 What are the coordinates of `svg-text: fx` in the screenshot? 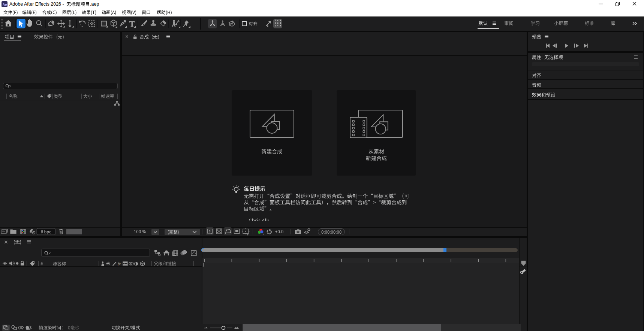 It's located at (119, 264).